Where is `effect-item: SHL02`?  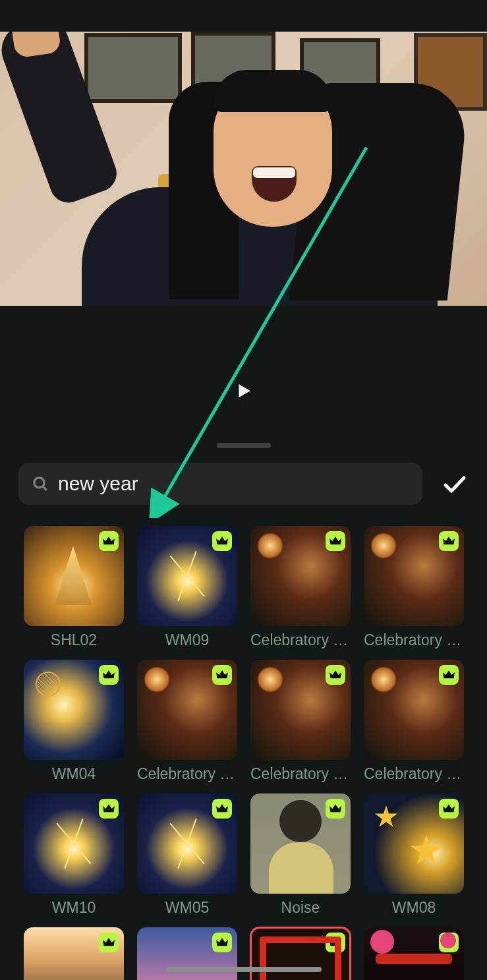 effect-item: SHL02 is located at coordinates (74, 588).